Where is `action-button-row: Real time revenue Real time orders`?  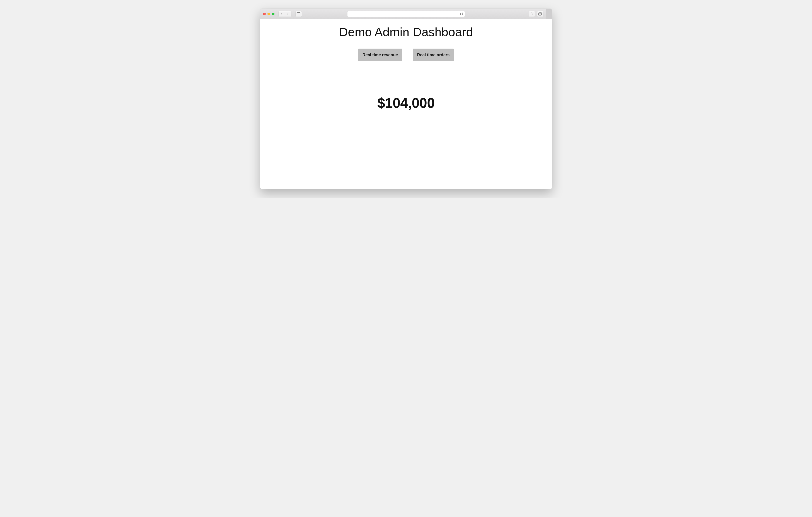 action-button-row: Real time revenue Real time orders is located at coordinates (406, 55).